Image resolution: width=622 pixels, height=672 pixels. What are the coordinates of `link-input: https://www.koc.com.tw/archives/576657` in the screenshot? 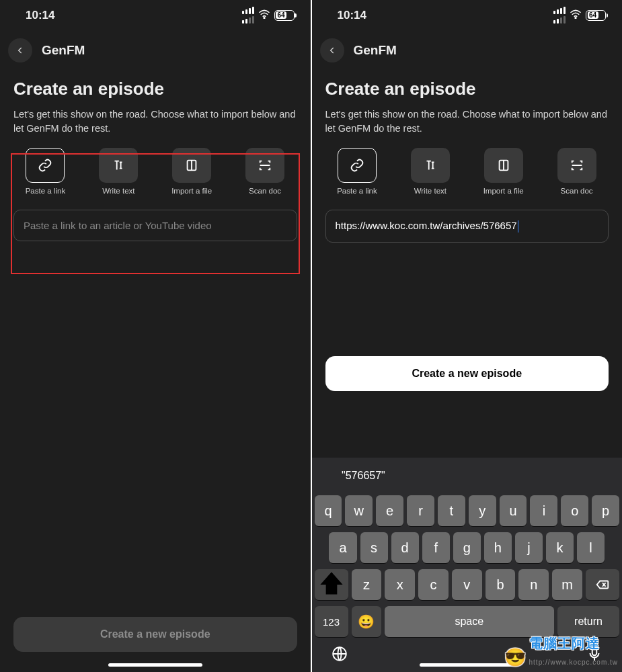 It's located at (467, 226).